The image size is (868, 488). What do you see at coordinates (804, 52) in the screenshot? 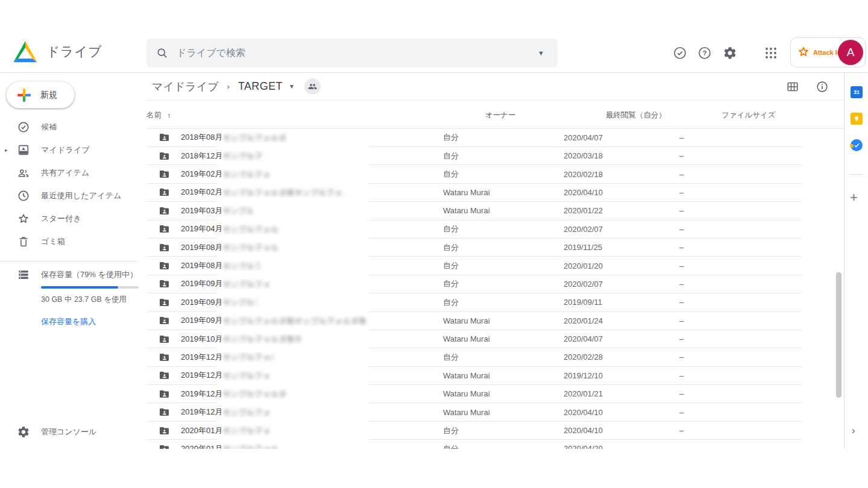
I see `org-logo-star-icon` at bounding box center [804, 52].